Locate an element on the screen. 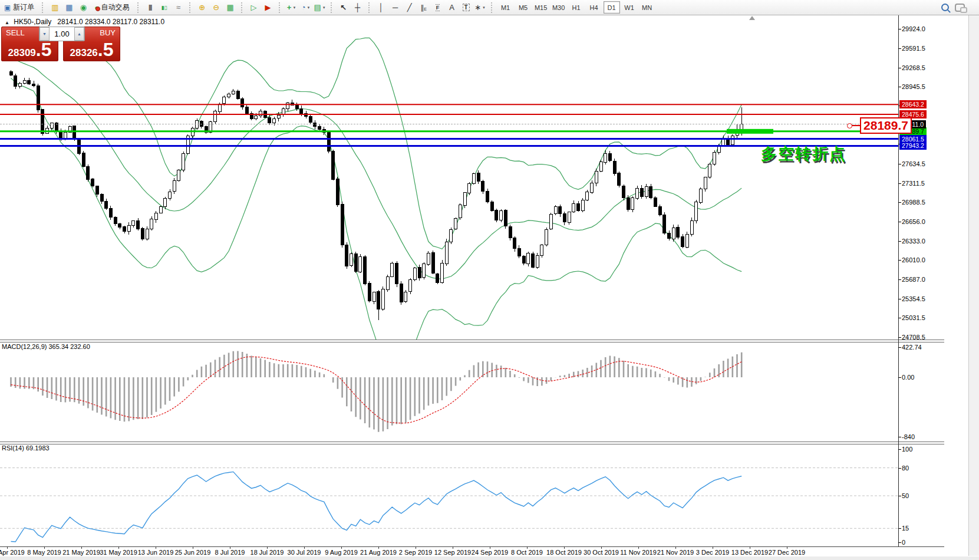 The image size is (979, 560). price-tick-label: 25687.0 is located at coordinates (914, 279).